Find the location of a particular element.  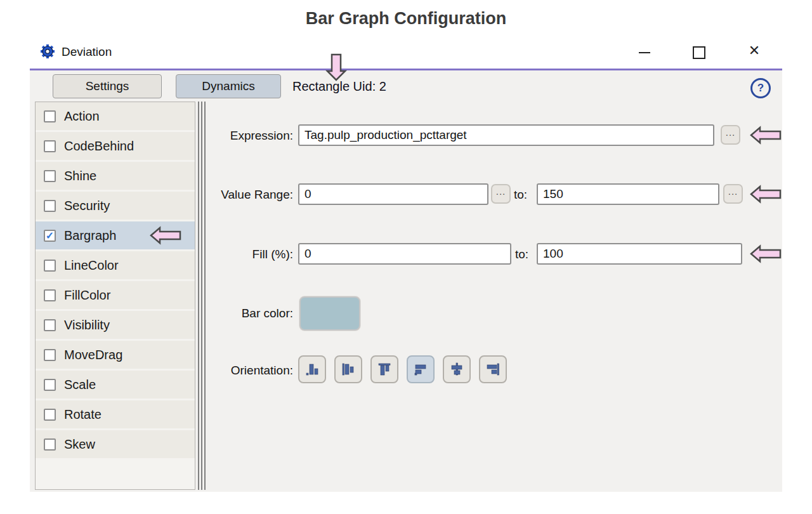

list-item-visibility: Visibility is located at coordinates (115, 325).